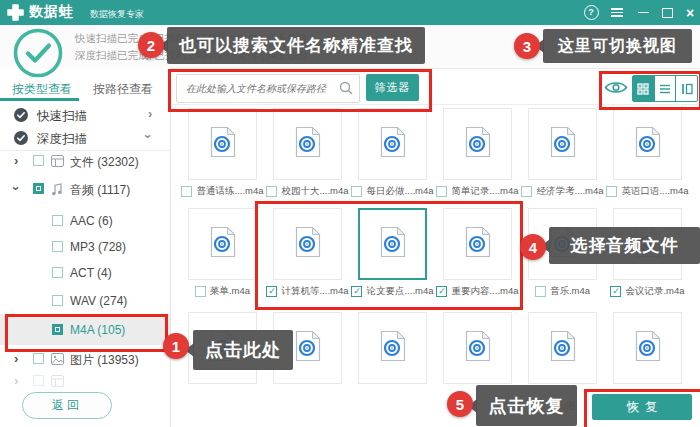  What do you see at coordinates (690, 12) in the screenshot?
I see `close-icon: ×` at bounding box center [690, 12].